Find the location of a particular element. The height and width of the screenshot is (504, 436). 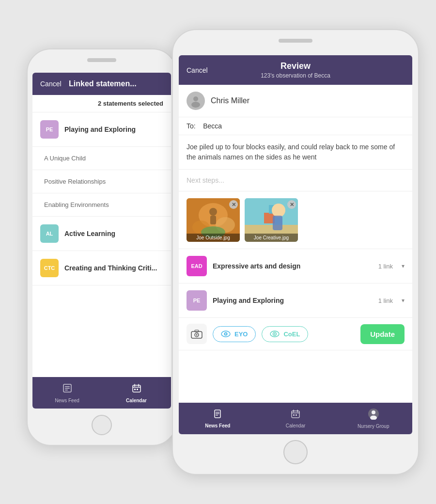

ead-title: Expressive arts and design is located at coordinates (293, 266).